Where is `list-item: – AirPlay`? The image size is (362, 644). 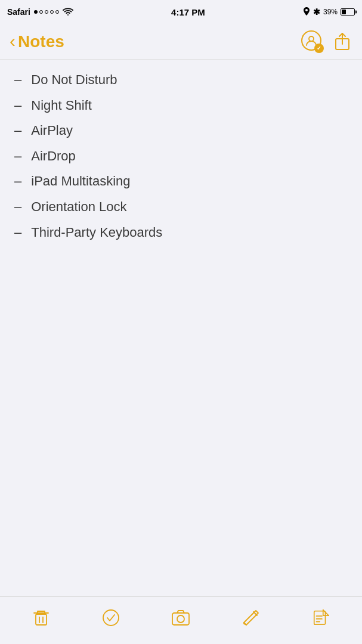 list-item: – AirPlay is located at coordinates (181, 131).